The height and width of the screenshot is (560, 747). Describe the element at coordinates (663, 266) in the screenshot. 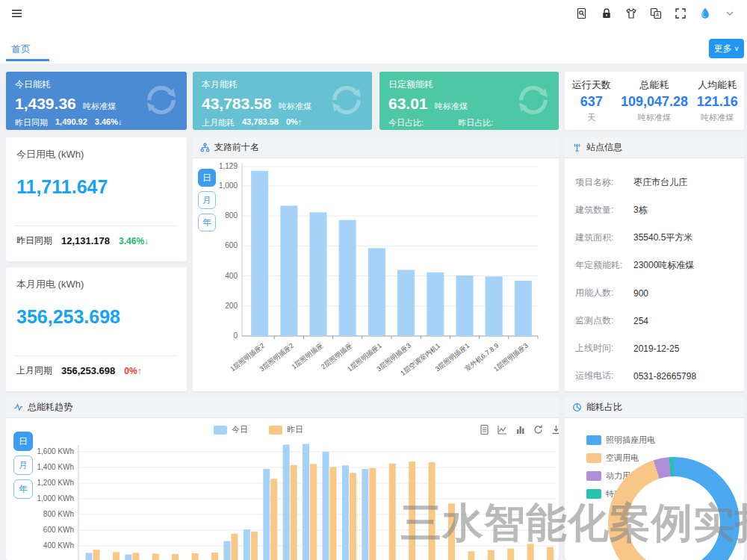

I see `site-info-value: 23000吨标准煤` at that location.